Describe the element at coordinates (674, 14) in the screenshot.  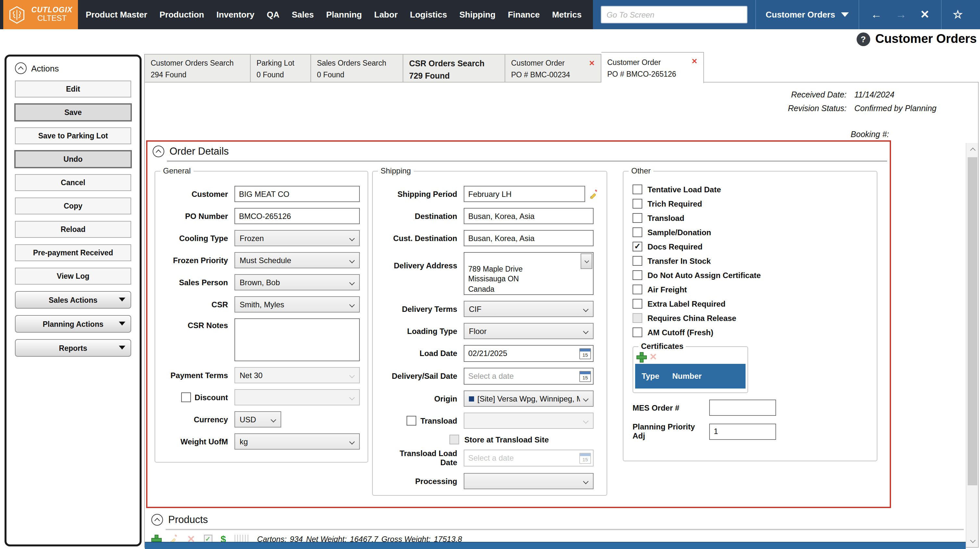
I see `go-to-screen-input` at that location.